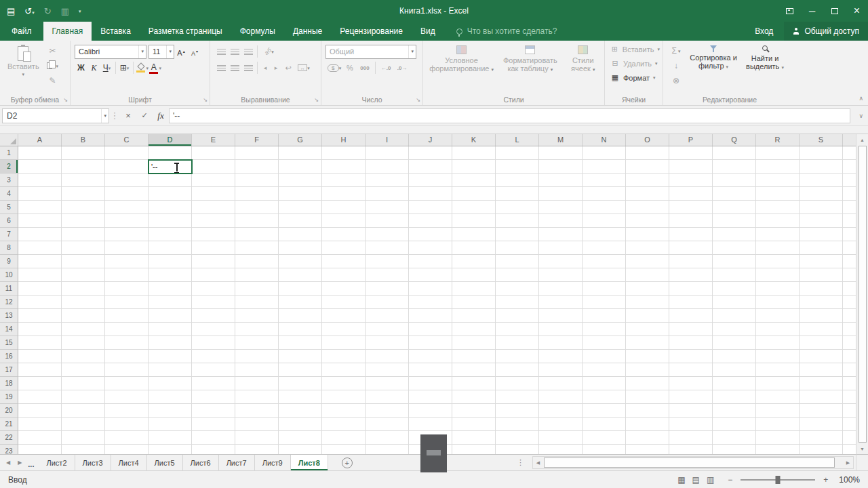 Image resolution: width=868 pixels, height=488 pixels. What do you see at coordinates (428, 31) in the screenshot?
I see `ribbon-tab-Вид: Вид` at bounding box center [428, 31].